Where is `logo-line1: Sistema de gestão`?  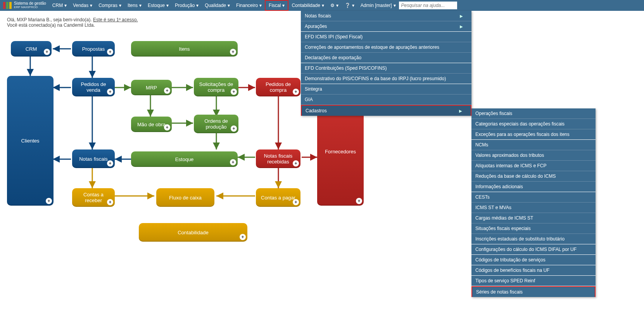 logo-line1: Sistema de gestão is located at coordinates (30, 3).